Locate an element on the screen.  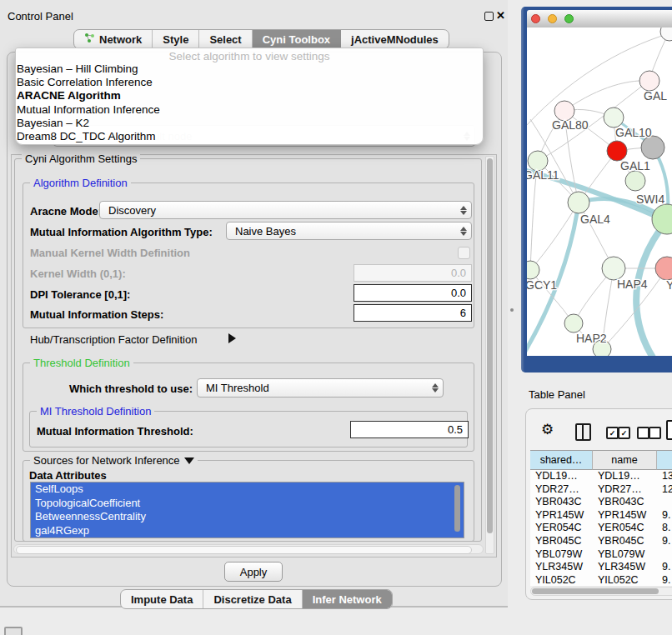
tab-select: Select is located at coordinates (225, 39).